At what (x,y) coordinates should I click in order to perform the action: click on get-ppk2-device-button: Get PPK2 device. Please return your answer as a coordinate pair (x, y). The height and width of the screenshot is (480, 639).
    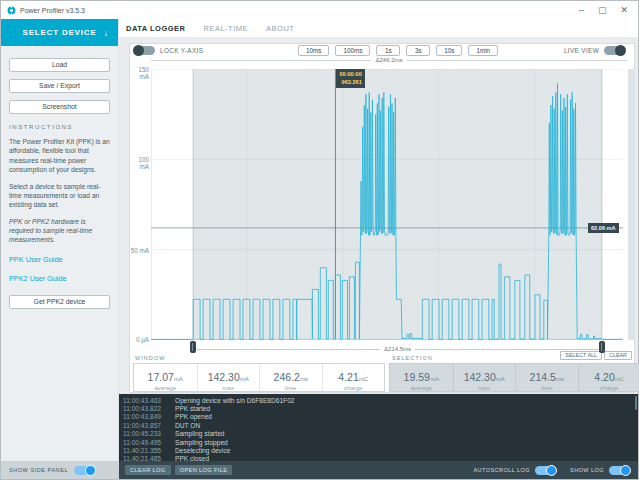
    Looking at the image, I should click on (60, 302).